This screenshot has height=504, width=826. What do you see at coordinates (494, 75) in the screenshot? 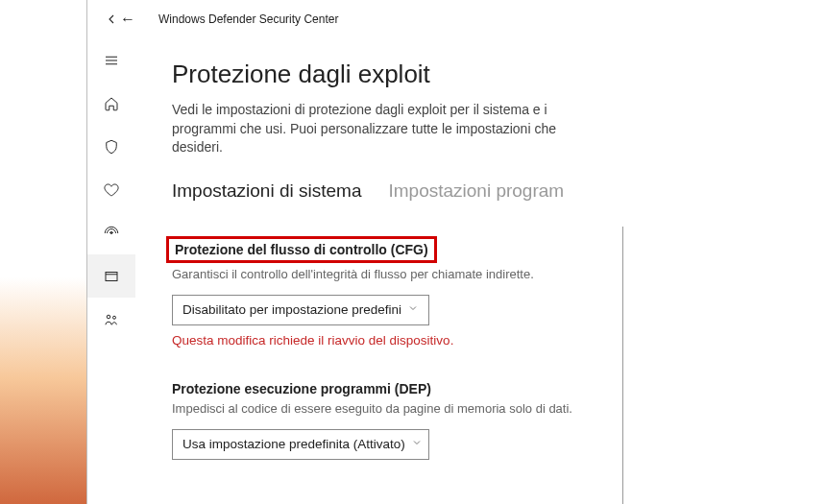
I see `page-title: Protezione dagli exploit` at bounding box center [494, 75].